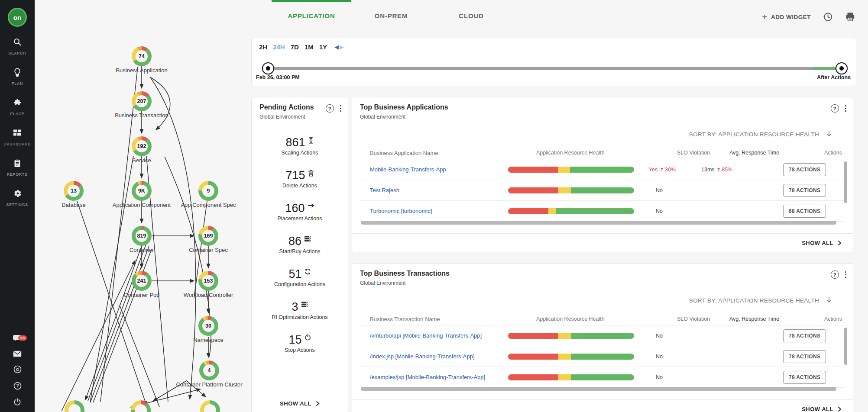 The height and width of the screenshot is (412, 868). Describe the element at coordinates (309, 47) in the screenshot. I see `range-1m: 1M` at that location.